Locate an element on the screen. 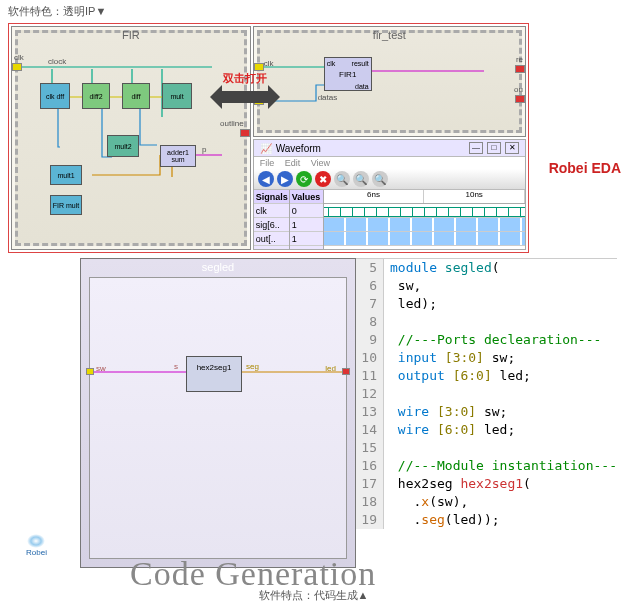 The height and width of the screenshot is (605, 627). ruler-10ns: 10ns is located at coordinates (474, 196).